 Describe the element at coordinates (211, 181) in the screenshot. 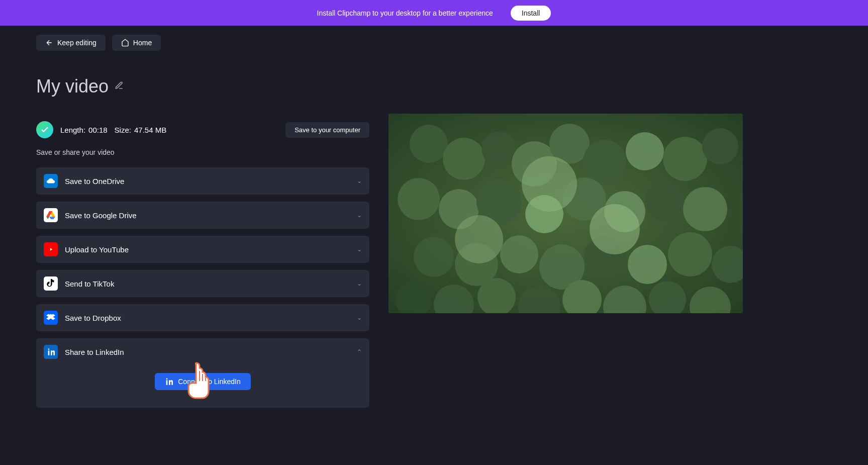

I see `onedrive-label: Save to OneDrive` at that location.